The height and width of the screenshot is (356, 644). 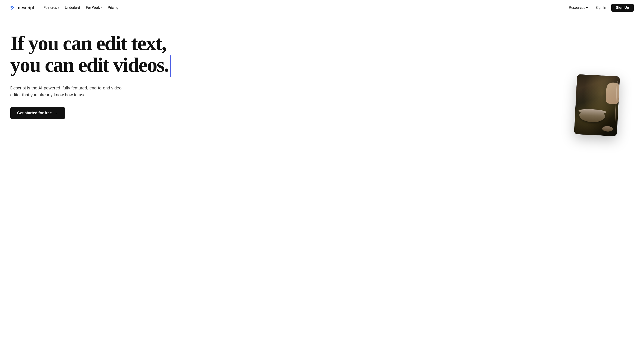 I want to click on hero-headline: If you can edit text, you can edit video…, so click(x=106, y=55).